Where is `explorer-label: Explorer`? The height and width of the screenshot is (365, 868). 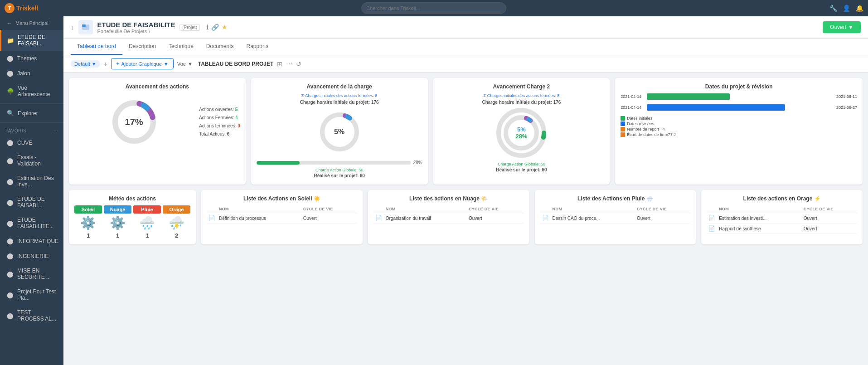 explorer-label: Explorer is located at coordinates (28, 113).